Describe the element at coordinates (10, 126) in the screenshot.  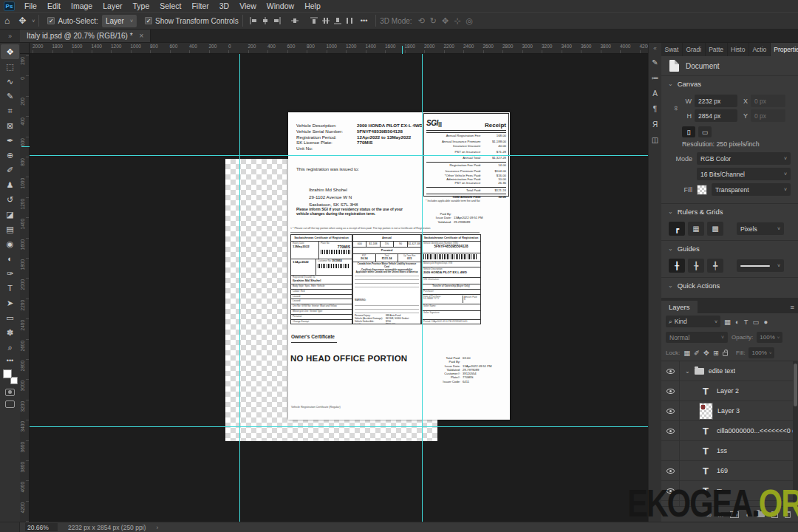
I see `frame-tool: ⊠` at that location.